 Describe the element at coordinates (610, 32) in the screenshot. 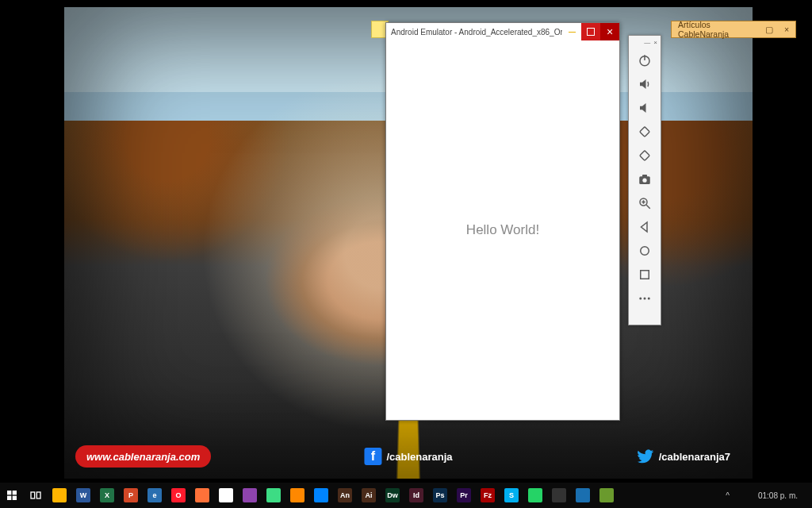

I see `close-button: ×` at that location.